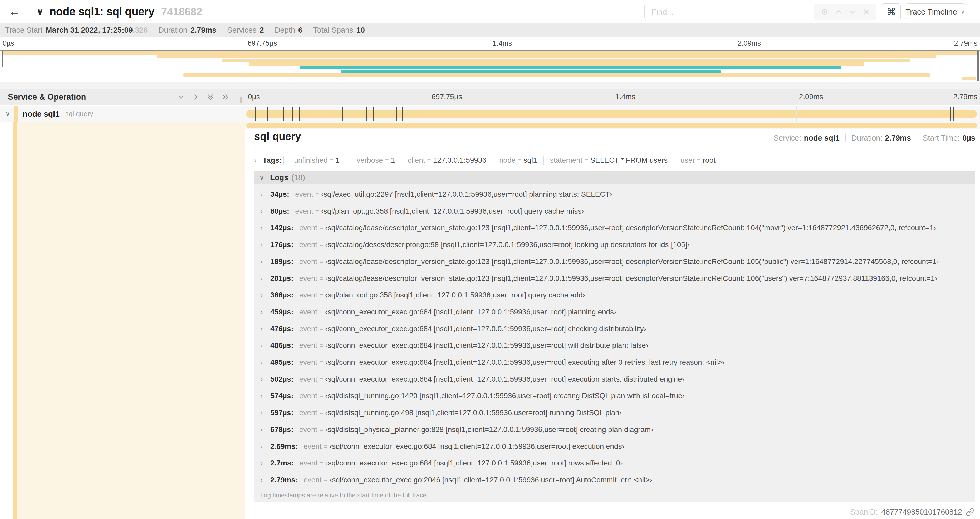  What do you see at coordinates (211, 97) in the screenshot?
I see `collapse-all-icon` at bounding box center [211, 97].